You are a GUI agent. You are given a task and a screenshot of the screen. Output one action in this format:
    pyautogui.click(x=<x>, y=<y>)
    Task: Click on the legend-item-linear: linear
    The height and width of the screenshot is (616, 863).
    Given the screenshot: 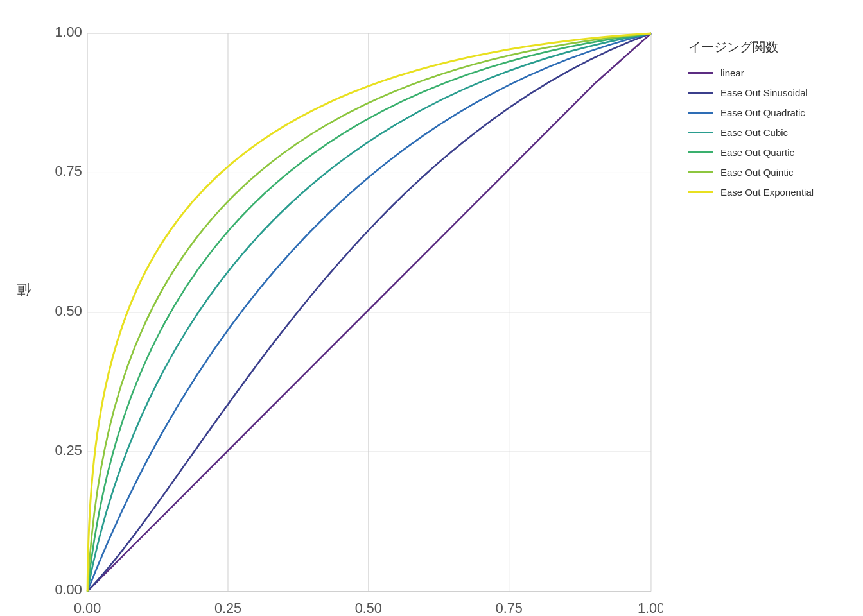 What is the action you would take?
    pyautogui.click(x=762, y=73)
    